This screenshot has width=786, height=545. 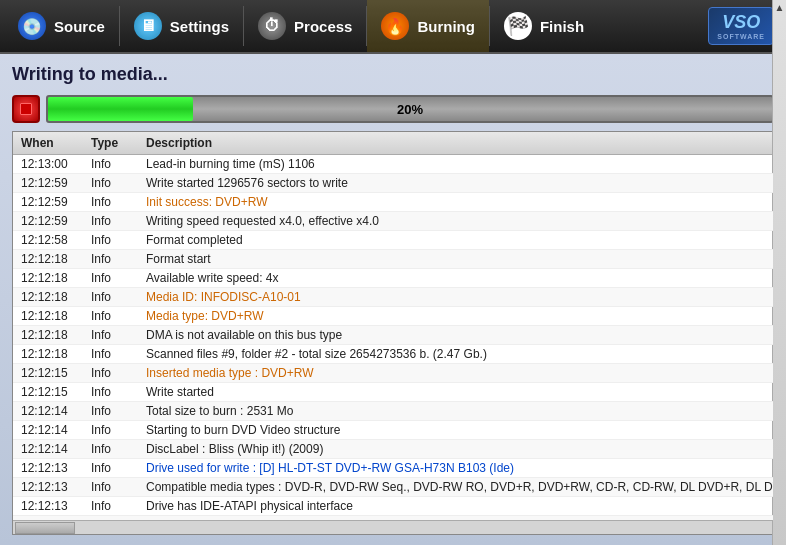 What do you see at coordinates (26, 109) in the screenshot?
I see `stop-icon` at bounding box center [26, 109].